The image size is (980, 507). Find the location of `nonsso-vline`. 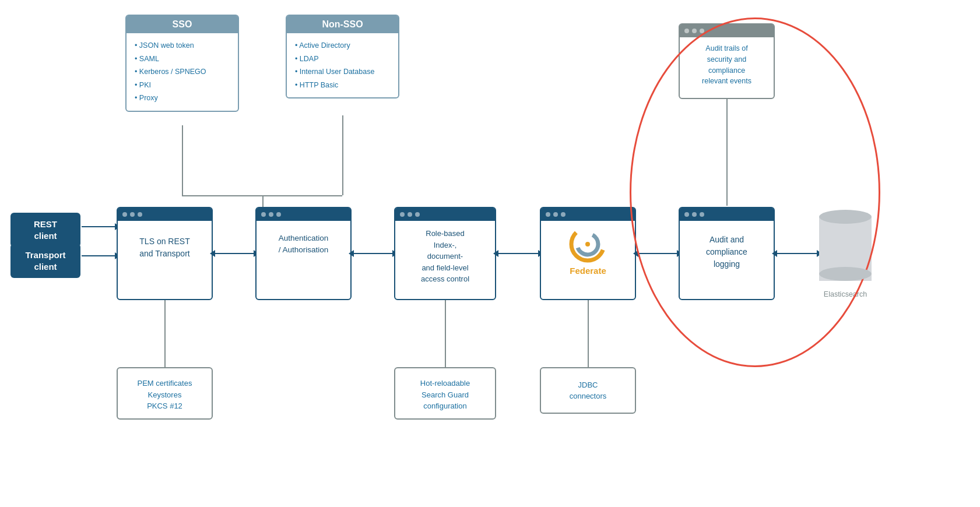

nonsso-vline is located at coordinates (343, 155).